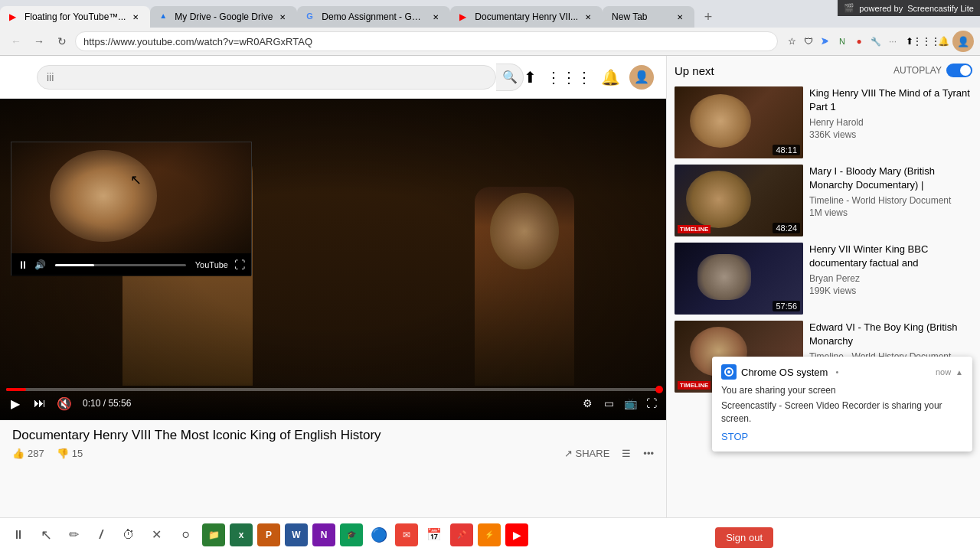 This screenshot has width=980, height=551. I want to click on video-card-1: 48:11 King Henry VIII The Mind of a Tyra…, so click(824, 122).